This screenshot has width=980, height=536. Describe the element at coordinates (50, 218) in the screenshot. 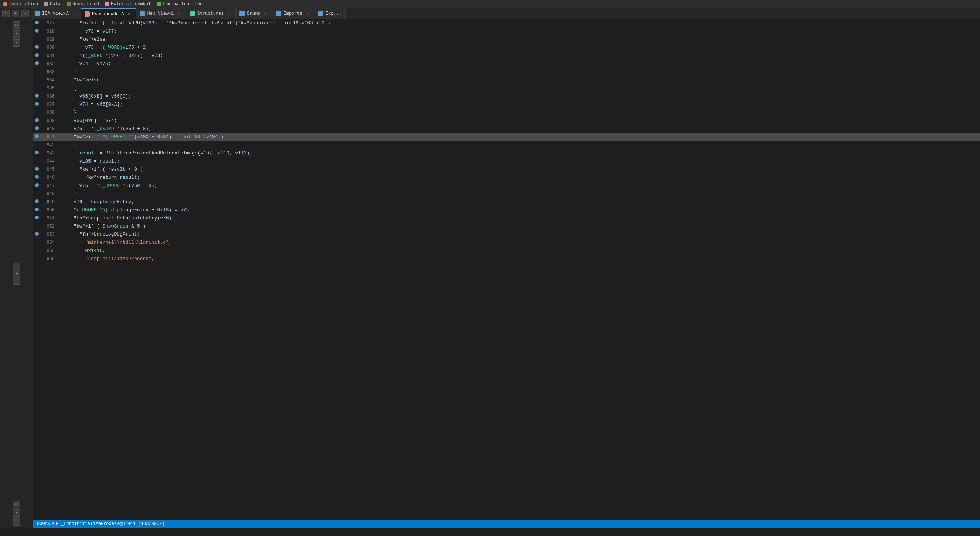

I see `line-number: 951` at that location.